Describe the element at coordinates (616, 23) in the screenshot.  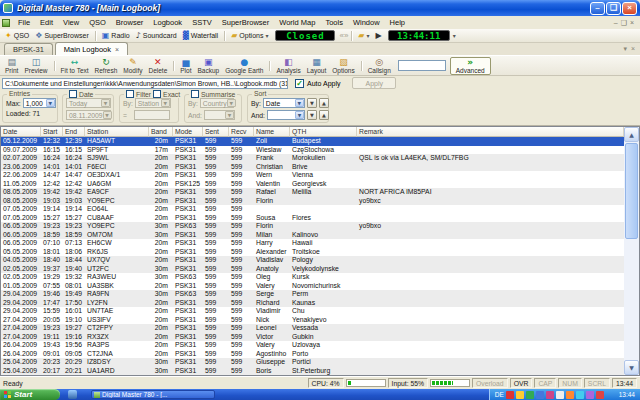
I see `mdi-minimize-icon: –` at that location.